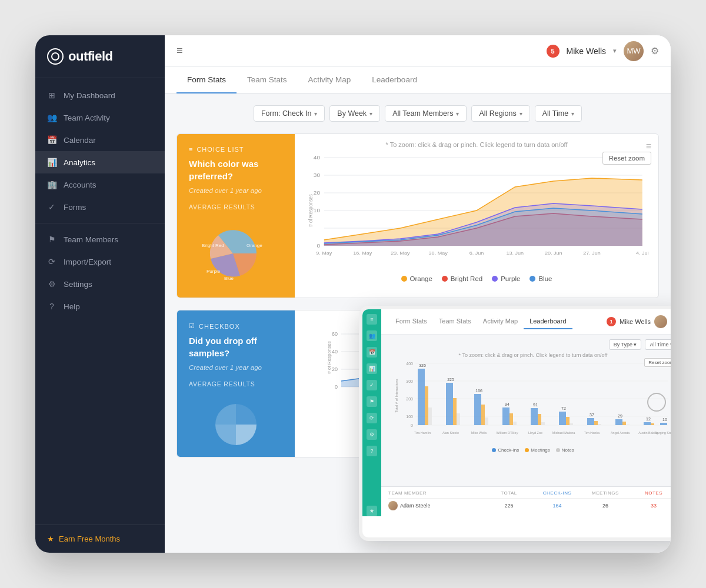 The width and height of the screenshot is (706, 588). What do you see at coordinates (372, 402) in the screenshot?
I see `tablet-nav-icon-6: ⚑` at bounding box center [372, 402].